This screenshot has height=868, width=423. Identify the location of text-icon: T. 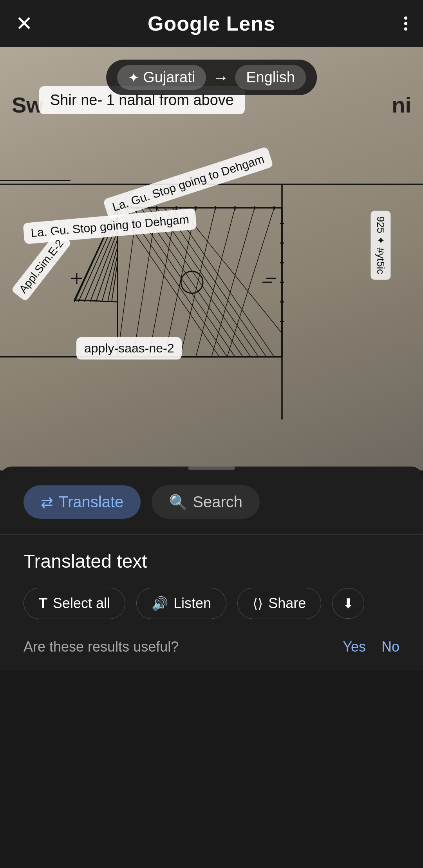
(43, 603).